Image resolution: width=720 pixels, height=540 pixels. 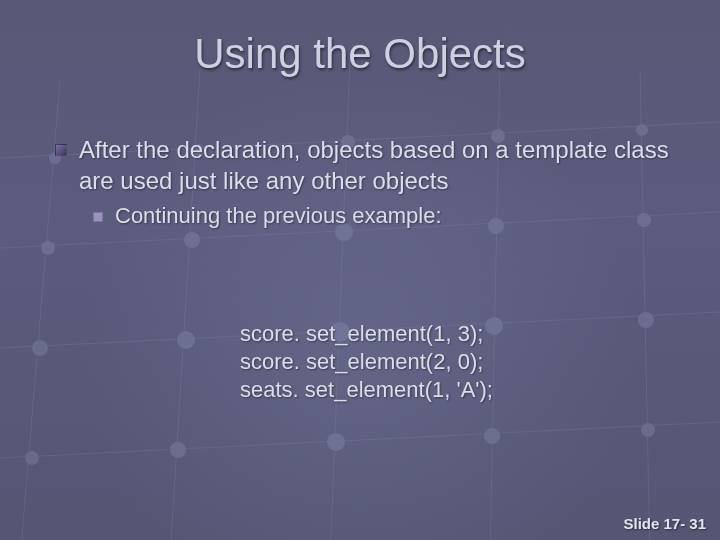 I want to click on code-example: score. set_element(1, 3); score. set_ele…, so click(x=366, y=362).